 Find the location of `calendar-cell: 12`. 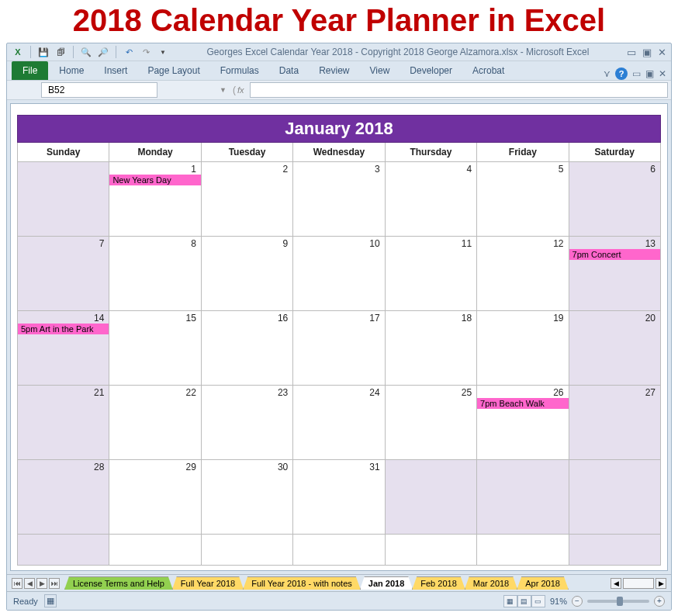

calendar-cell: 12 is located at coordinates (523, 274).